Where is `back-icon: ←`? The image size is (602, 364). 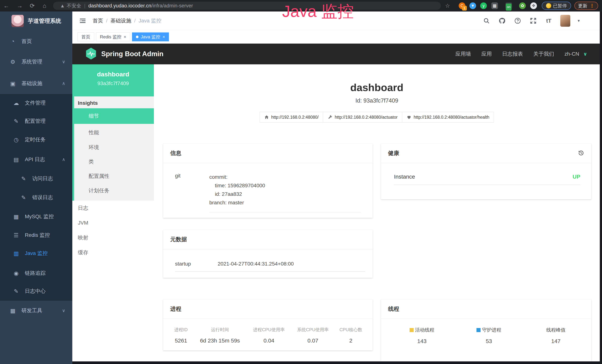
back-icon: ← is located at coordinates (6, 6).